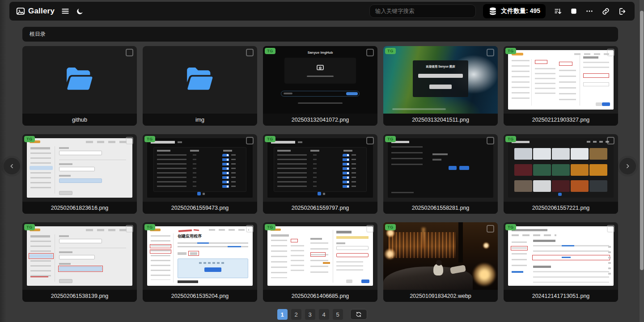 This screenshot has height=322, width=644. Describe the element at coordinates (320, 86) in the screenshot. I see `image-card: Sanyue ImgHubTG202503132041072.png` at that location.